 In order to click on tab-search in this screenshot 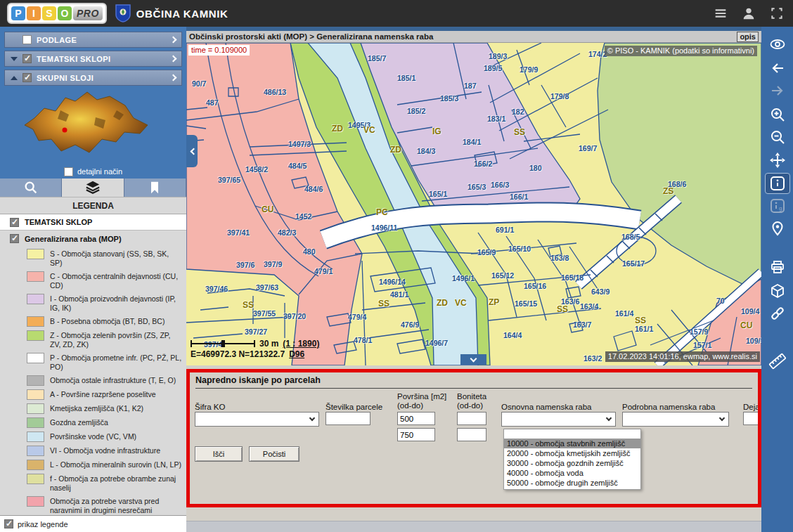, I will do `click(31, 188)`.